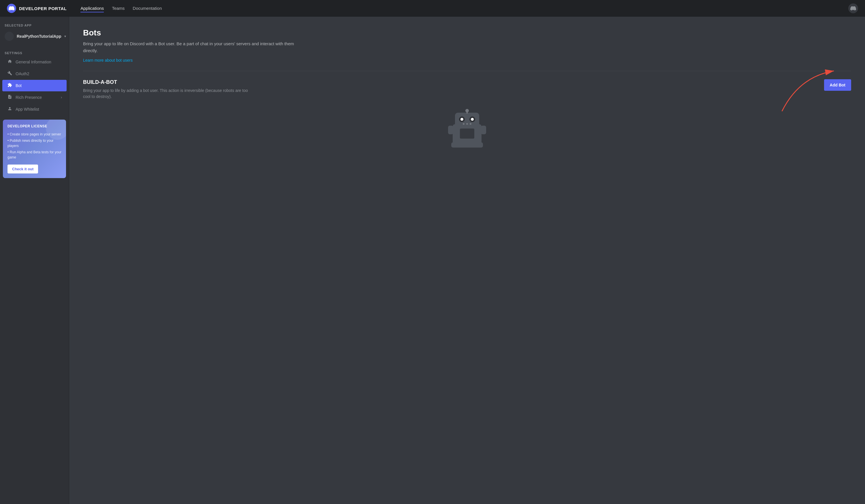  Describe the element at coordinates (34, 97) in the screenshot. I see `sidebar-item-rich-presence: Rich Presence ›` at that location.